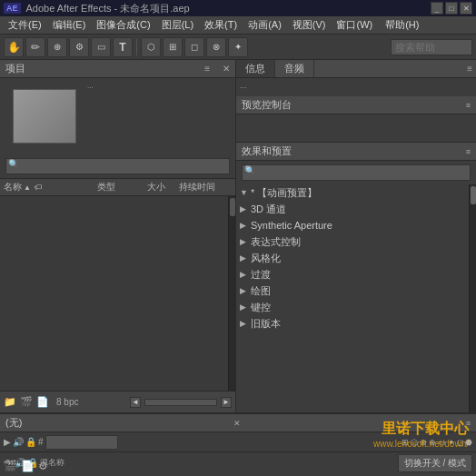 This screenshot has height=476, width=476. I want to click on tl-icon-4: ⊕, so click(432, 442).